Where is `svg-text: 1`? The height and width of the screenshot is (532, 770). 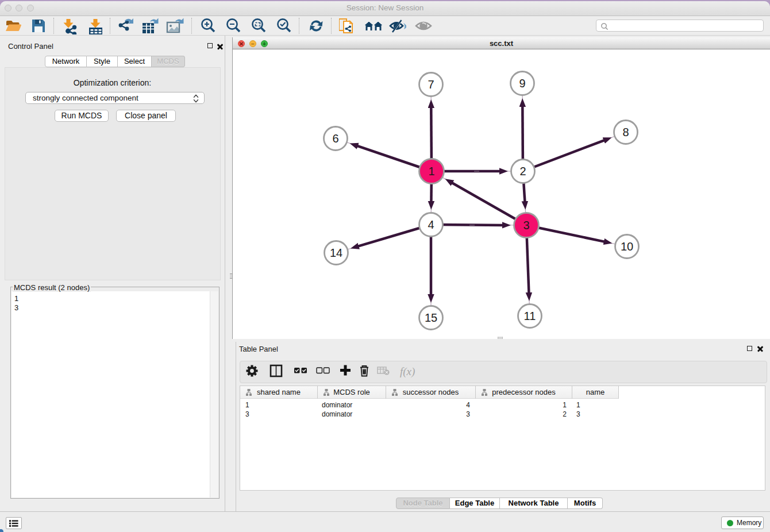 svg-text: 1 is located at coordinates (431, 171).